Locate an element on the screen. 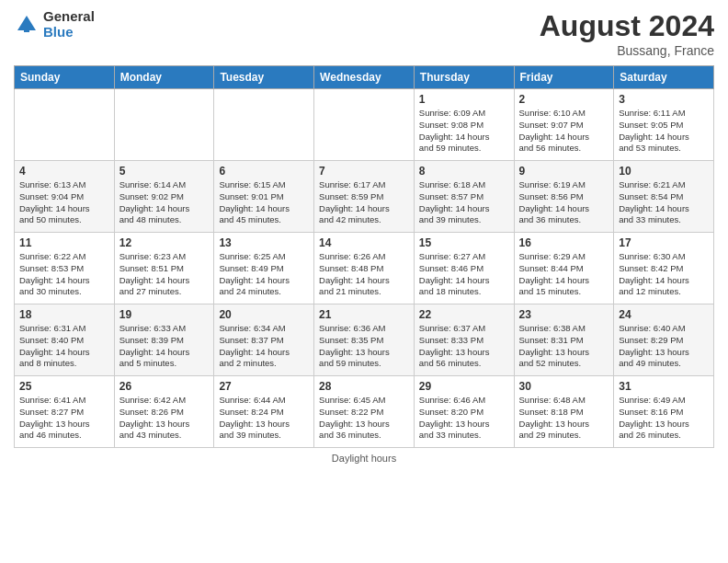 The width and height of the screenshot is (728, 563). logo: General Blue is located at coordinates (54, 24).